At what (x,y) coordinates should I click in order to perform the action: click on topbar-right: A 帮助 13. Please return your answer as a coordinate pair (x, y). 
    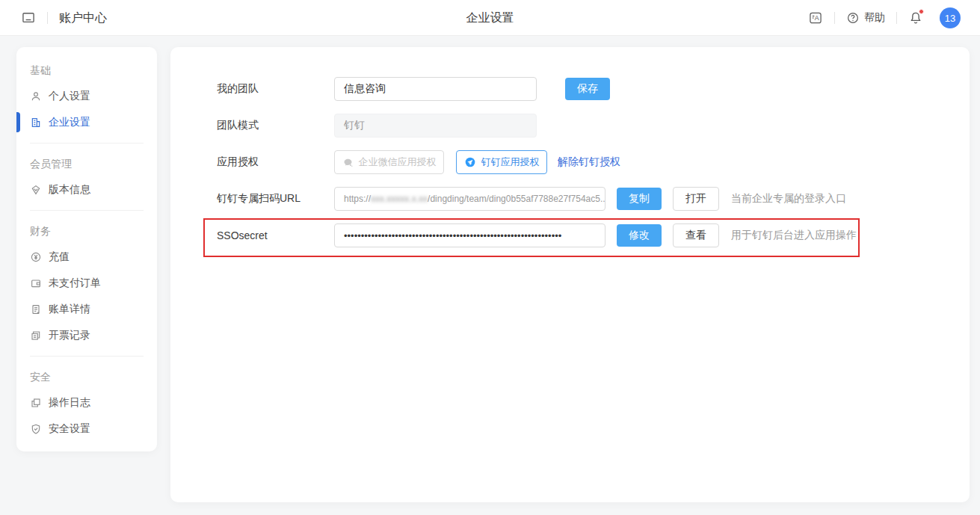
    Looking at the image, I should click on (884, 18).